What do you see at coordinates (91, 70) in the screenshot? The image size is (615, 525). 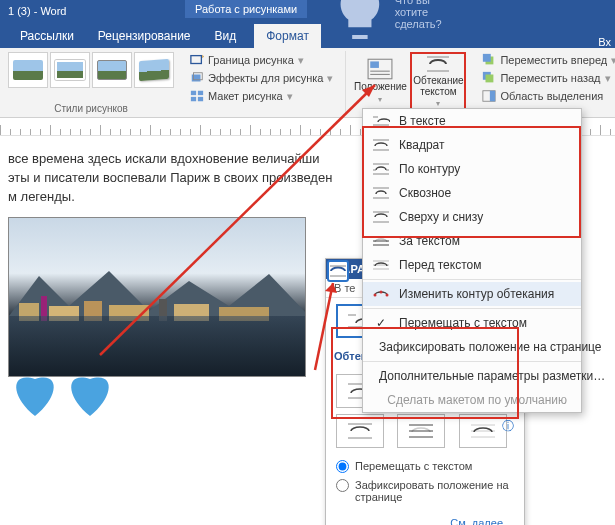 I see `picture-style-gallery` at bounding box center [91, 70].